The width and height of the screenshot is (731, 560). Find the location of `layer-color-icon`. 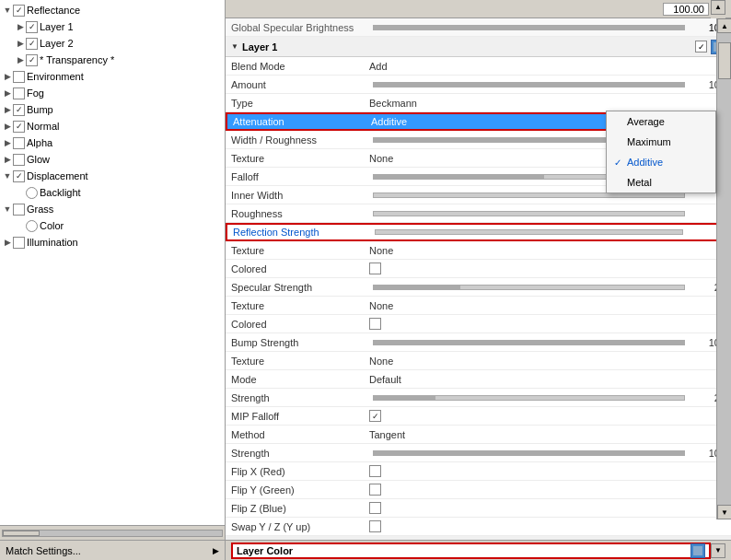

layer-color-icon is located at coordinates (698, 551).